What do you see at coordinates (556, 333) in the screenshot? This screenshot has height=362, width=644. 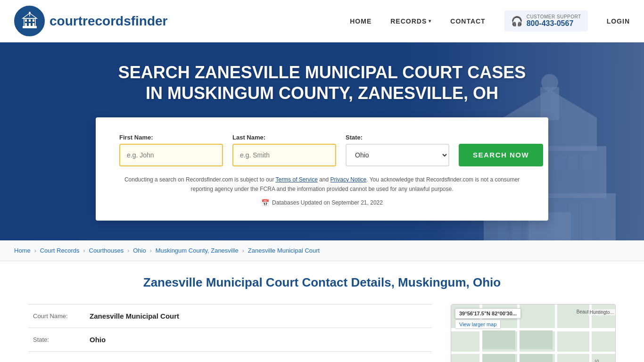 I see `road-v3` at bounding box center [556, 333].